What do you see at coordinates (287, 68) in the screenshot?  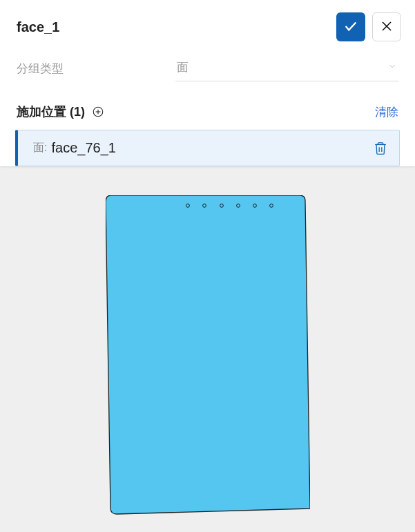 I see `group-type-select: 面` at bounding box center [287, 68].